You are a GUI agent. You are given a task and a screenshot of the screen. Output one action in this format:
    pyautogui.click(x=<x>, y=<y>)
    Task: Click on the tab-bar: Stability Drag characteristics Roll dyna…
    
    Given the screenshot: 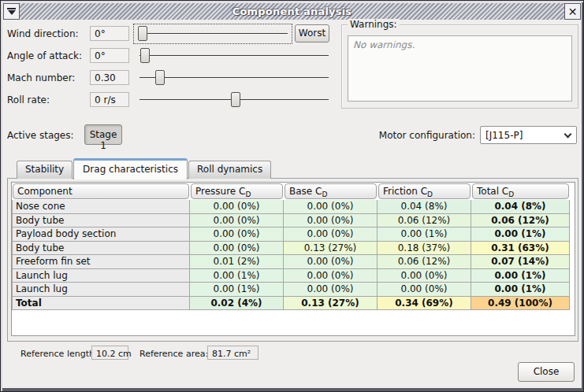 What is the action you would take?
    pyautogui.click(x=144, y=168)
    